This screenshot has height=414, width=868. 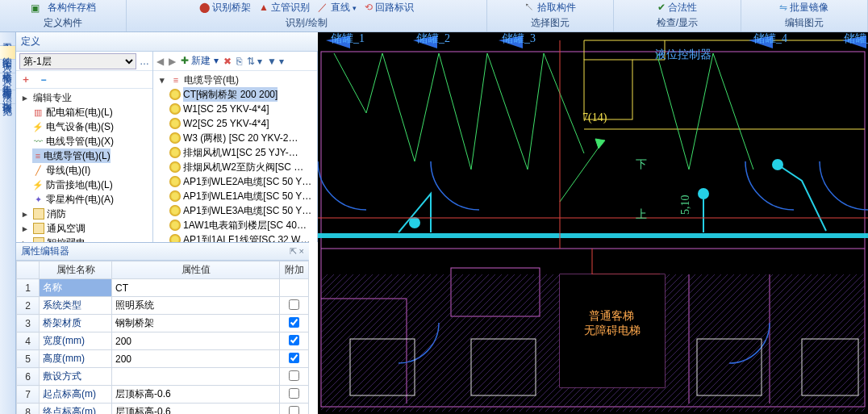 I want to click on filter-icon: ▼ ▾, so click(x=276, y=61).